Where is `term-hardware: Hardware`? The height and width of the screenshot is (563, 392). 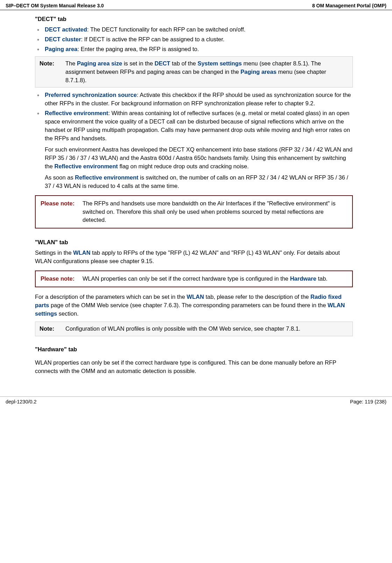 term-hardware: Hardware is located at coordinates (303, 279).